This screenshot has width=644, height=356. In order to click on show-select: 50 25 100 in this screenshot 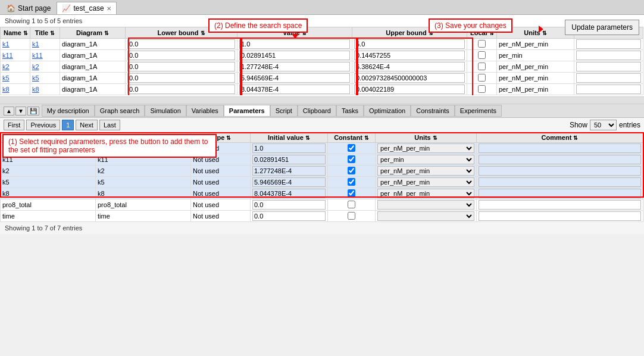, I will do `click(604, 125)`.